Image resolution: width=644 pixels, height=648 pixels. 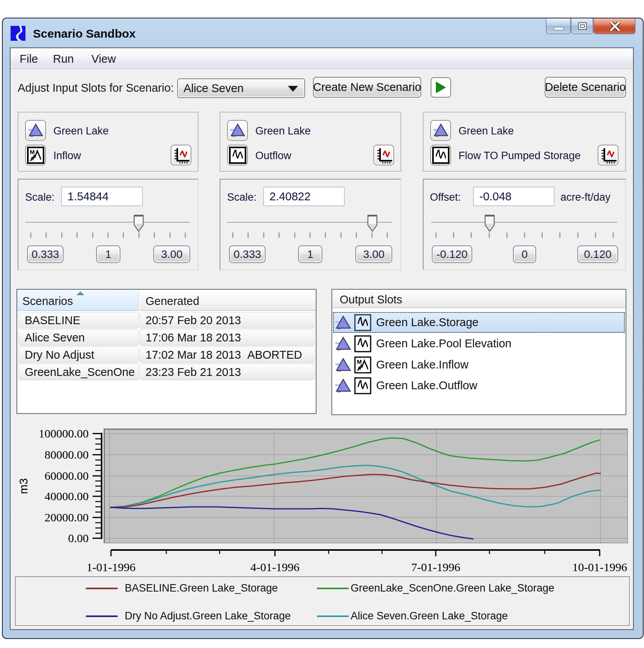 What do you see at coordinates (600, 567) in the screenshot?
I see `svg-text: 10-01-1996` at bounding box center [600, 567].